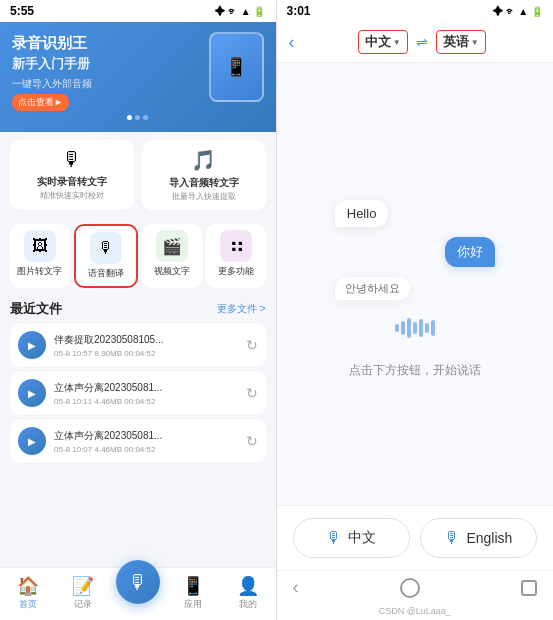  What do you see at coordinates (40, 272) in the screenshot?
I see `action-label-0: 图片转文字` at bounding box center [40, 272].